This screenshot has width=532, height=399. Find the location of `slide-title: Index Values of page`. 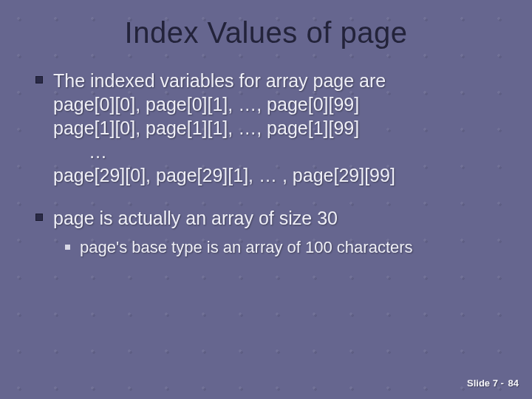

slide-title: Index Values of page is located at coordinates (266, 33).